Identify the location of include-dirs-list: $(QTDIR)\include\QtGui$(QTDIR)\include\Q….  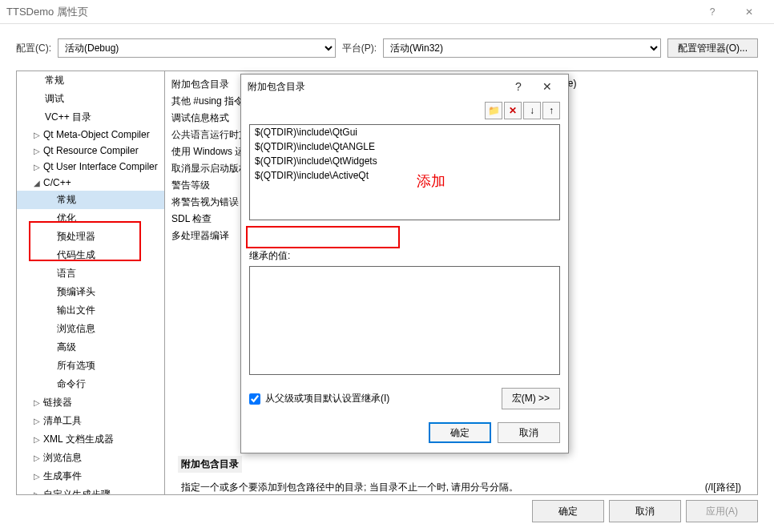
(405, 172).